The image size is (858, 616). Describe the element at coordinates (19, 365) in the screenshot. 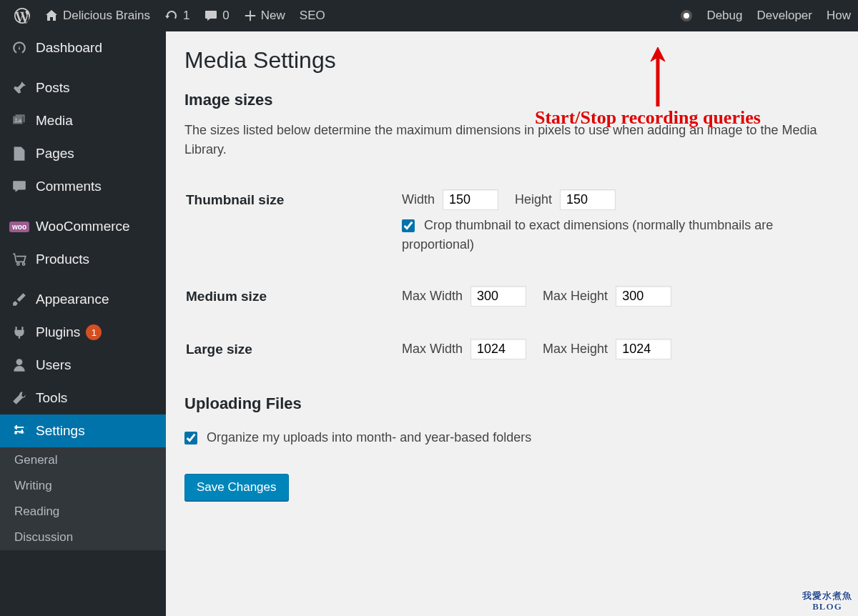

I see `user-icon` at that location.